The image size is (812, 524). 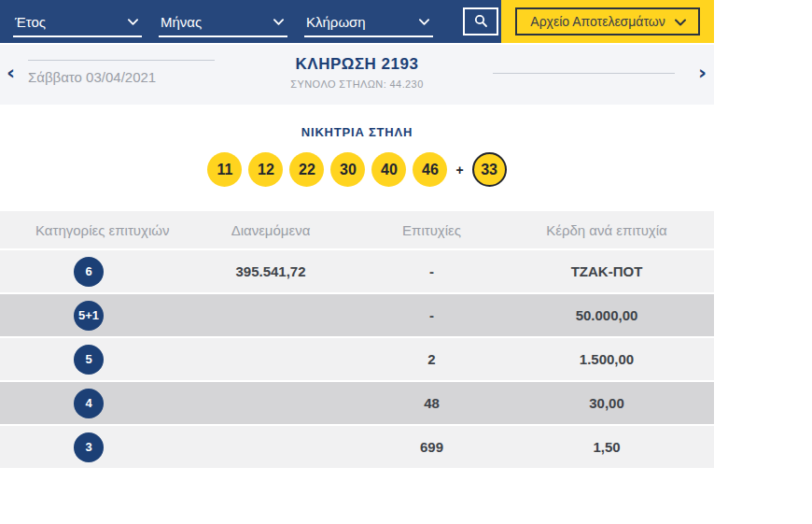 What do you see at coordinates (702, 73) in the screenshot?
I see `next-draw-arrow: ›` at bounding box center [702, 73].